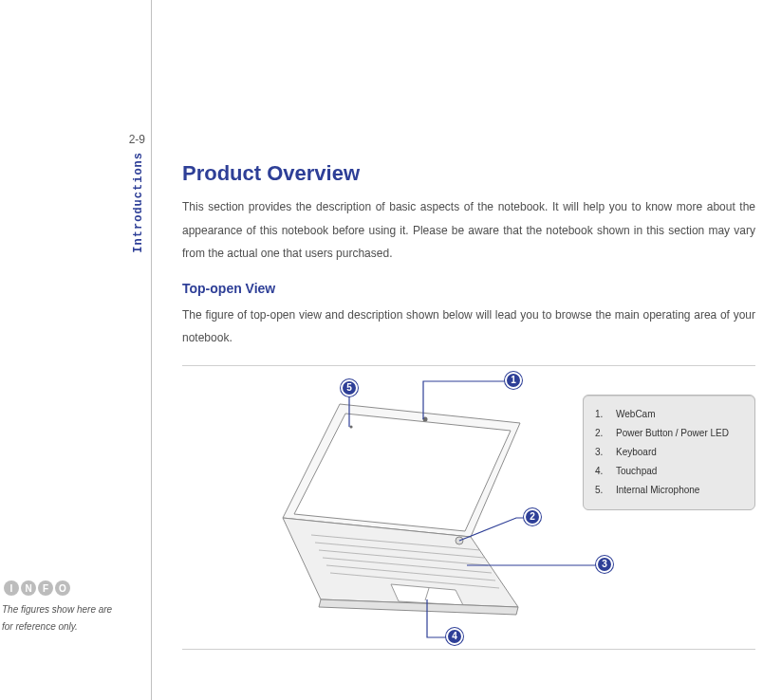 The image size is (763, 700). Describe the element at coordinates (672, 433) in the screenshot. I see `legend-label-2: Power Button / Power LED` at that location.